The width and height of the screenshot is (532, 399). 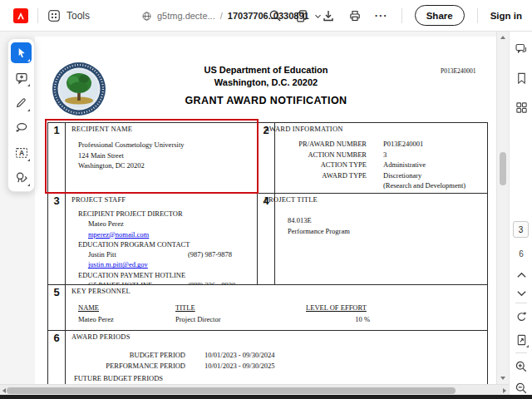 I want to click on fit-page-icon, so click(x=521, y=340).